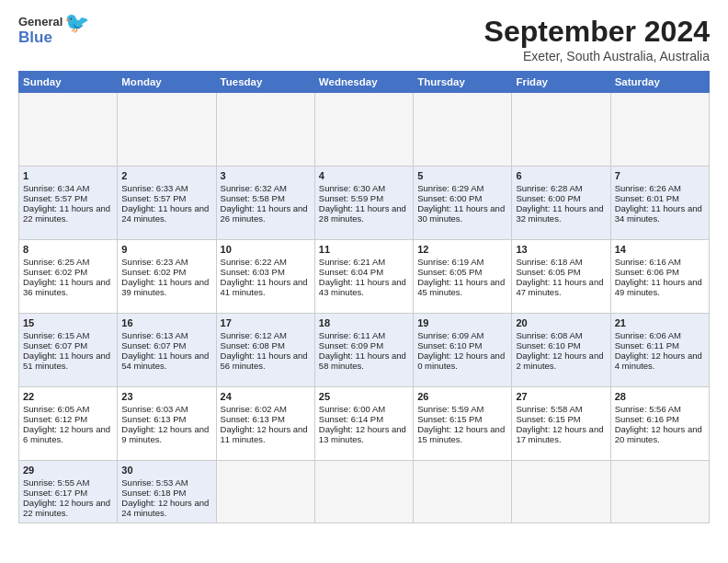 The height and width of the screenshot is (563, 728). What do you see at coordinates (561, 419) in the screenshot?
I see `sunset-text: Sunset: 6:15 PM` at bounding box center [561, 419].